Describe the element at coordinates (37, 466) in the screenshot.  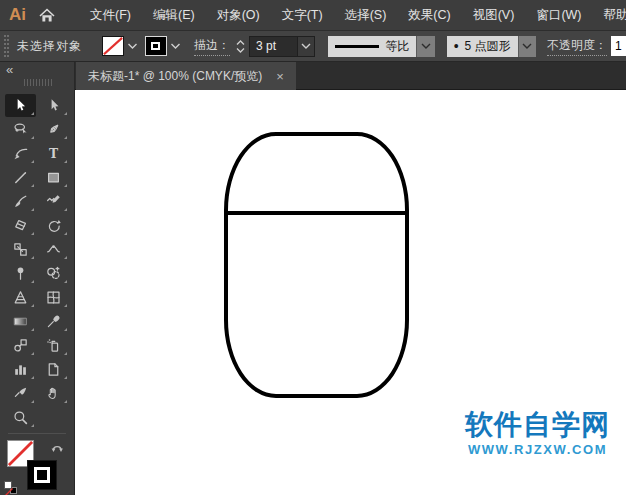
I see `fill-stroke-controls` at that location.